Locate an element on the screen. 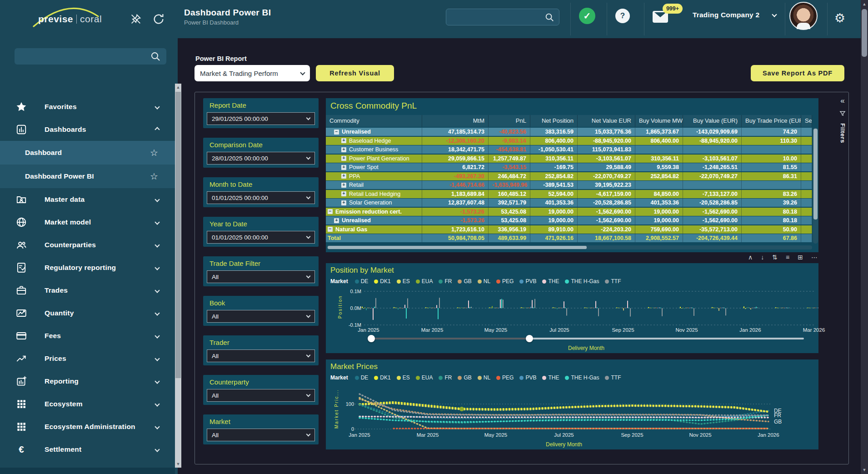 The width and height of the screenshot is (868, 474). focus-mode-icon: ⊞ is located at coordinates (800, 257).